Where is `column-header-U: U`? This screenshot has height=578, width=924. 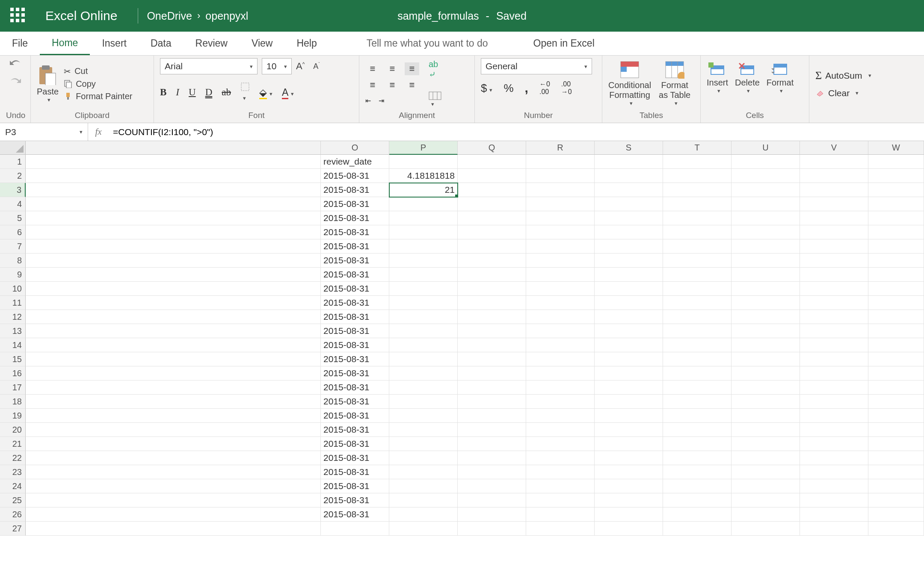 column-header-U: U is located at coordinates (766, 148).